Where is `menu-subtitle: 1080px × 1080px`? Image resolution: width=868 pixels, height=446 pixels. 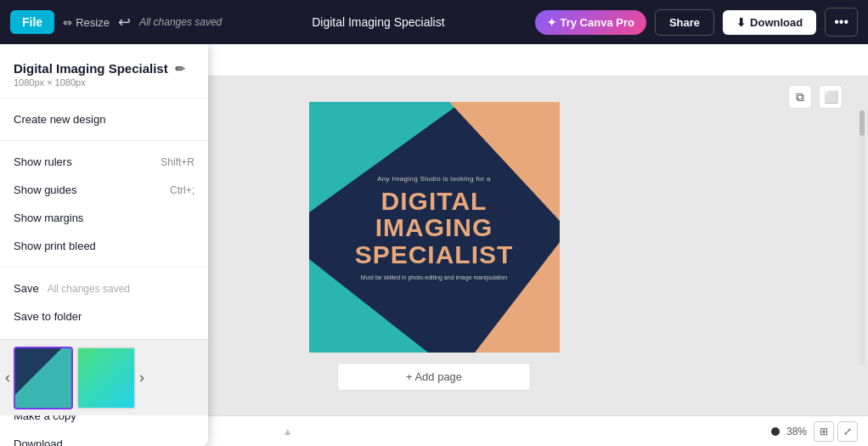
menu-subtitle: 1080px × 1080px is located at coordinates (104, 82).